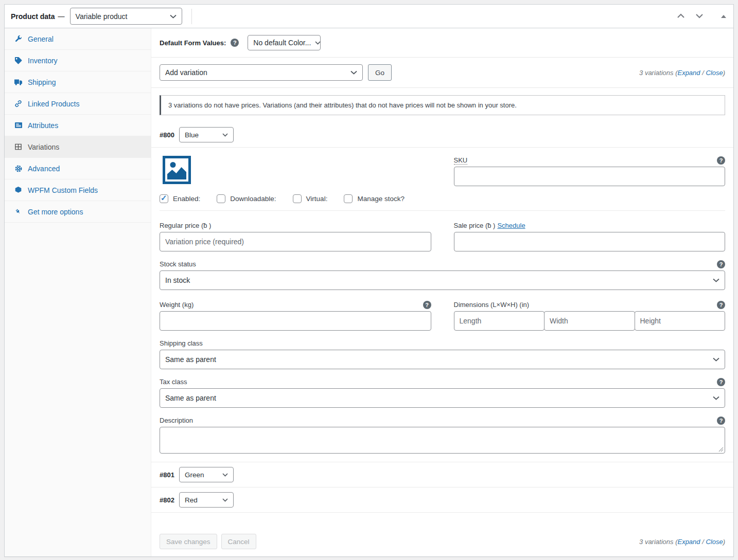 The width and height of the screenshot is (738, 560). Describe the element at coordinates (164, 198) in the screenshot. I see `enabled-checkbox` at that location.